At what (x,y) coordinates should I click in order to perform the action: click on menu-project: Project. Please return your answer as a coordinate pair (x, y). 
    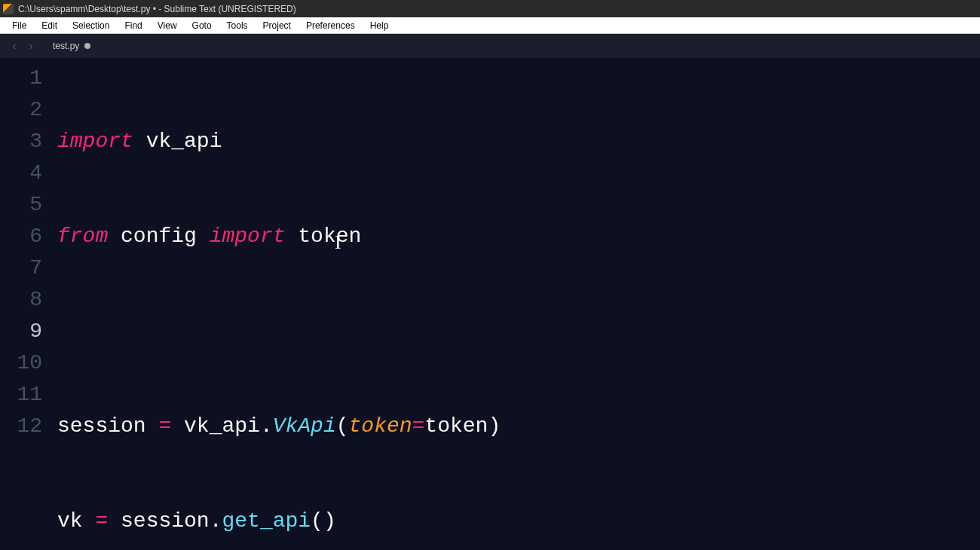
    Looking at the image, I should click on (277, 26).